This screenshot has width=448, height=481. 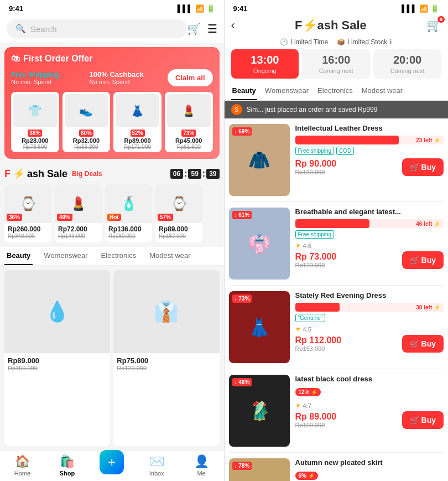 I want to click on nav-inbox: ✉️Inbox, so click(x=157, y=466).